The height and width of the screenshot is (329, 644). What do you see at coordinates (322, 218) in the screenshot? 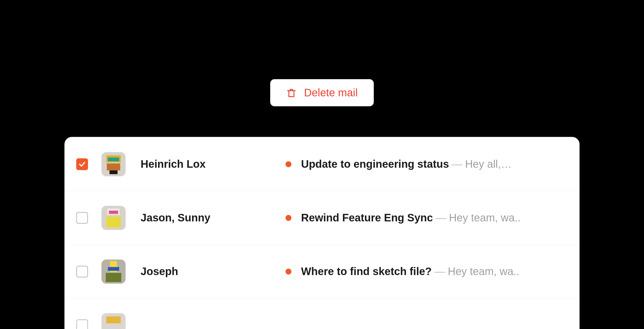
I see `mail-row: Jason, Sunny Rewind Feature Eng Sync — H…` at bounding box center [322, 218].